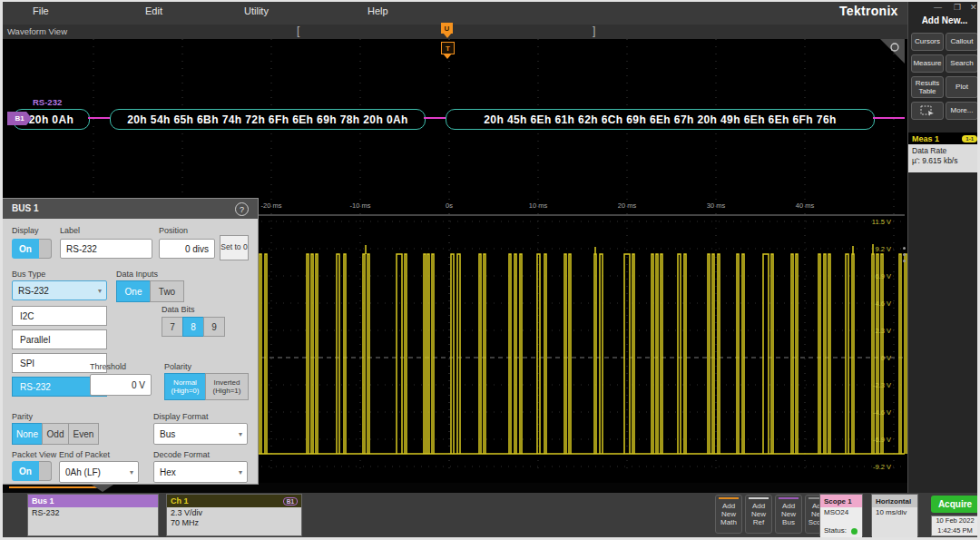 Image resolution: width=980 pixels, height=540 pixels. I want to click on decode-format-dropdown: Hex ▾, so click(201, 472).